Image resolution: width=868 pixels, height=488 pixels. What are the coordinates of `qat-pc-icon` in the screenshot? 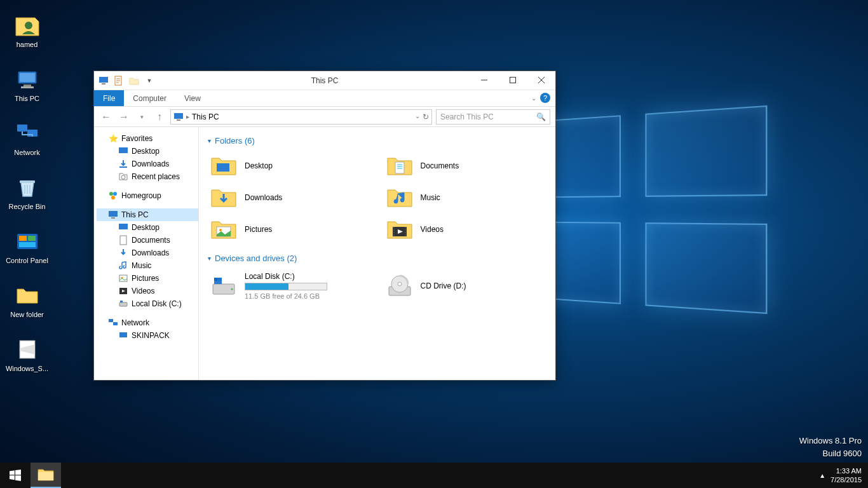 It's located at (104, 81).